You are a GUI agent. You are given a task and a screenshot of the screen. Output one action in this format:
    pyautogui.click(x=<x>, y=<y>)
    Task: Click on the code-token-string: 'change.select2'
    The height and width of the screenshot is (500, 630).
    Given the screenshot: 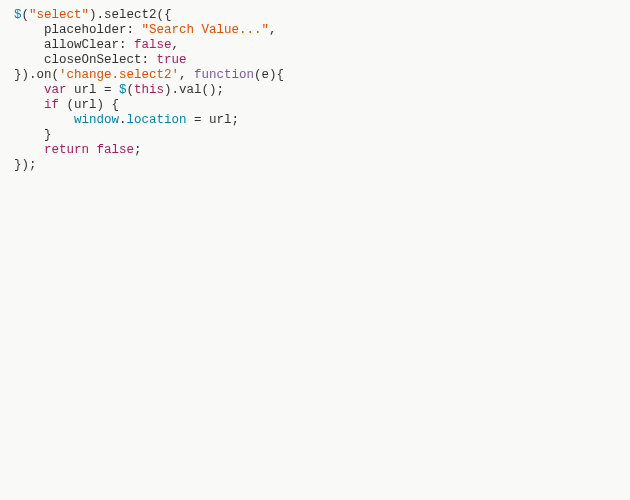 What is the action you would take?
    pyautogui.click(x=119, y=75)
    